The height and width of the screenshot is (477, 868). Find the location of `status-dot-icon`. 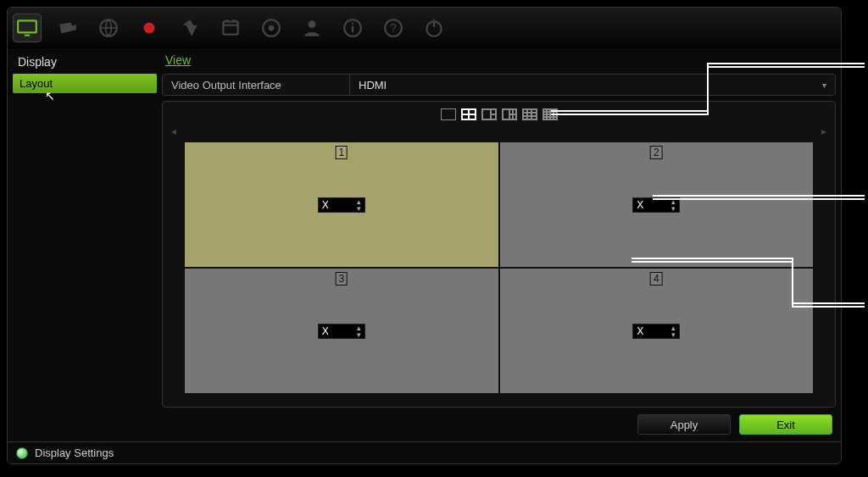

status-dot-icon is located at coordinates (22, 453).